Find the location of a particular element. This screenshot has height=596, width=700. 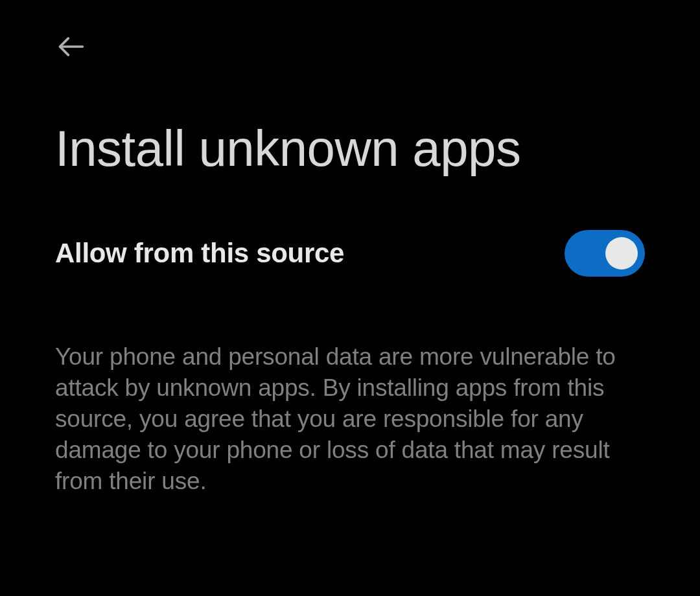

back-button is located at coordinates (71, 47).